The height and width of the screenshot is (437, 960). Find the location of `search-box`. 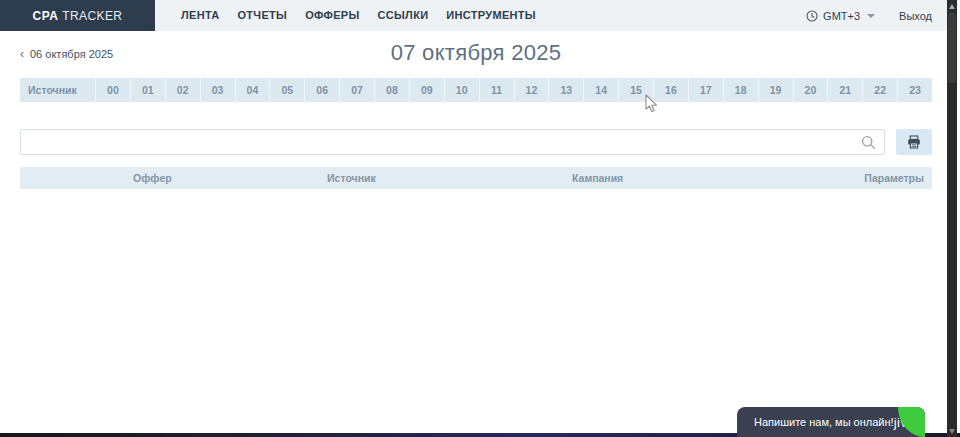

search-box is located at coordinates (452, 142).